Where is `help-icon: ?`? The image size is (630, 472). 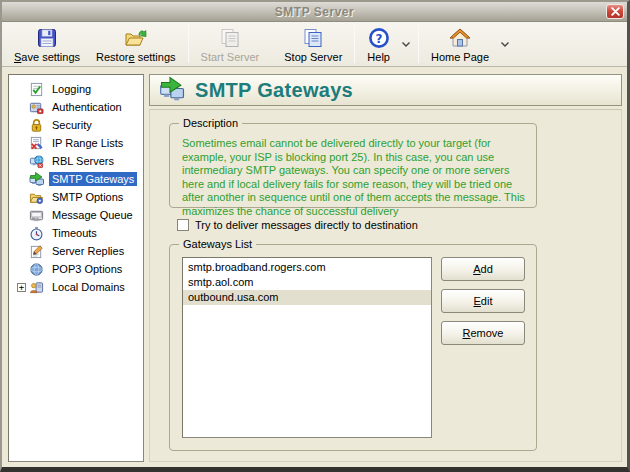
help-icon: ? is located at coordinates (379, 38).